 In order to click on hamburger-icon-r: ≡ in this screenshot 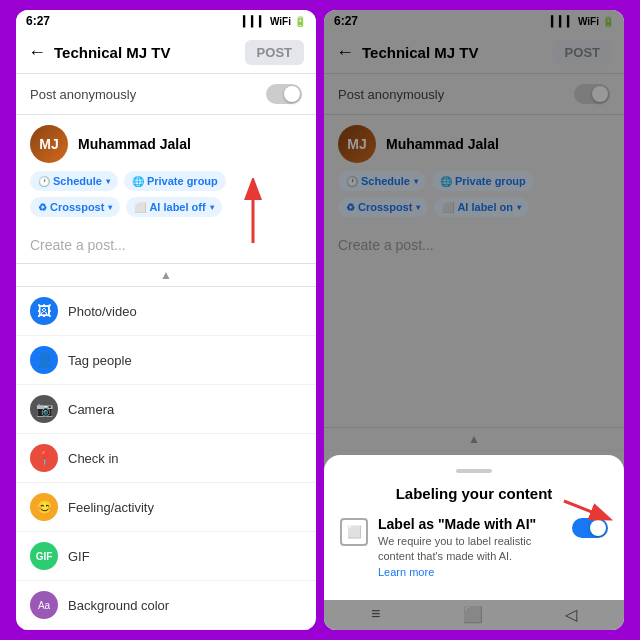, I will do `click(376, 614)`.